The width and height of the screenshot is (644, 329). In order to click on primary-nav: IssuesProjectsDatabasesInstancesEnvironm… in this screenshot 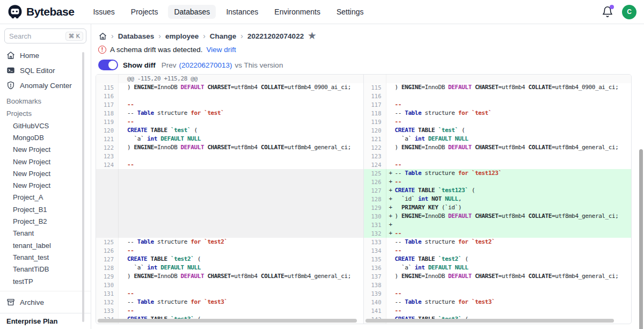, I will do `click(228, 12)`.